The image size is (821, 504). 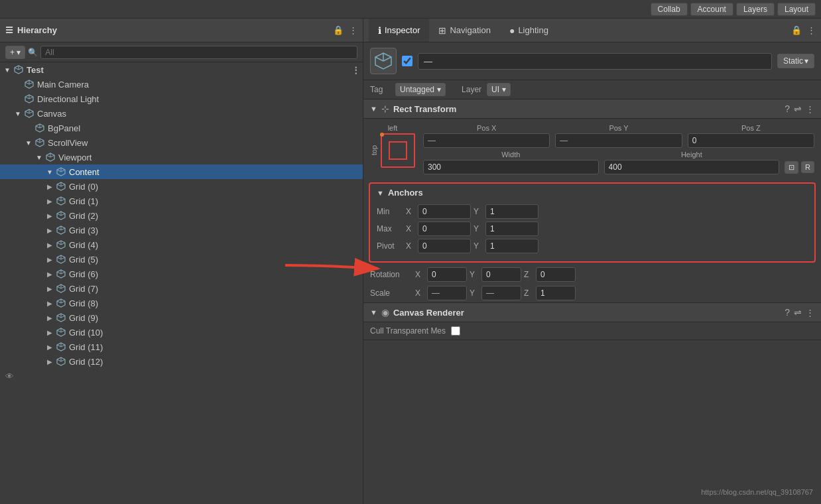 I want to click on rect-transform-header: ▼ ⊹ Rect Transform ? ⇌ ⋮, so click(x=592, y=109).